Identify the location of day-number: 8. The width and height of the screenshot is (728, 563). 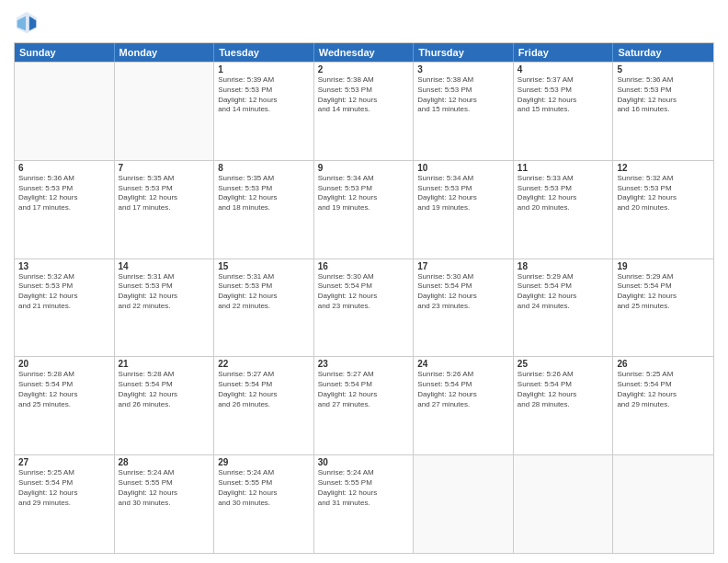
(264, 167).